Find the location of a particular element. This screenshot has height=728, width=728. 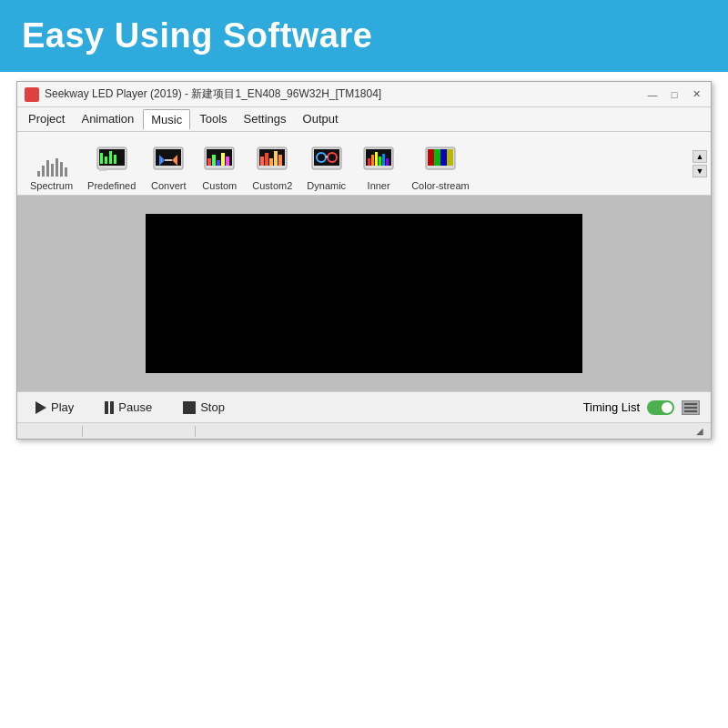

toolbar-inner: Inner is located at coordinates (379, 168).